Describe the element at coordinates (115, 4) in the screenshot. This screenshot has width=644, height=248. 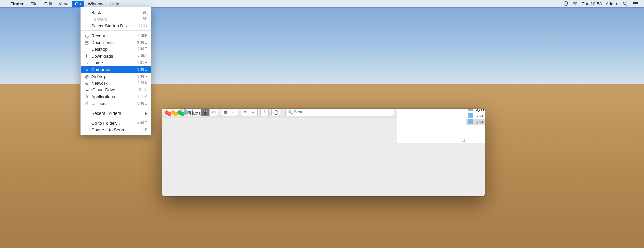
I see `menu-help: Help` at that location.